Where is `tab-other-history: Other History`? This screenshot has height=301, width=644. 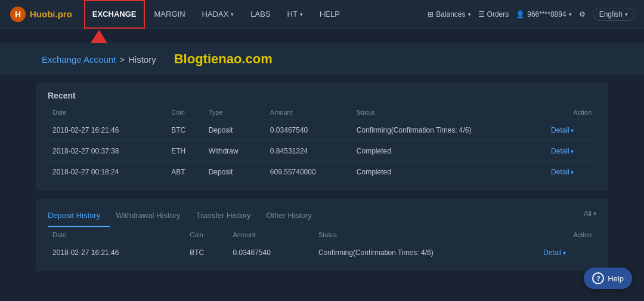 tab-other-history: Other History is located at coordinates (293, 216).